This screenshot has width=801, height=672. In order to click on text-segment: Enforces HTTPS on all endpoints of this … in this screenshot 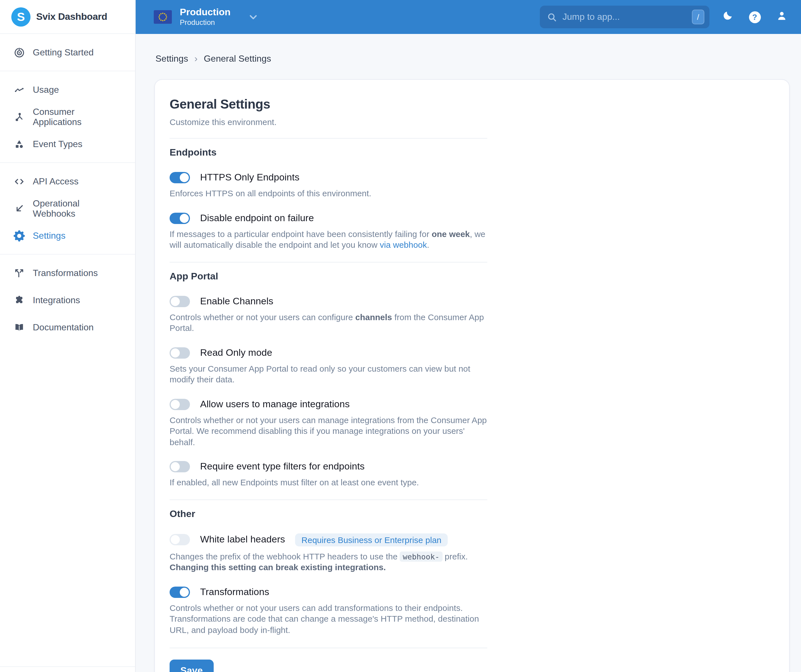, I will do `click(271, 193)`.